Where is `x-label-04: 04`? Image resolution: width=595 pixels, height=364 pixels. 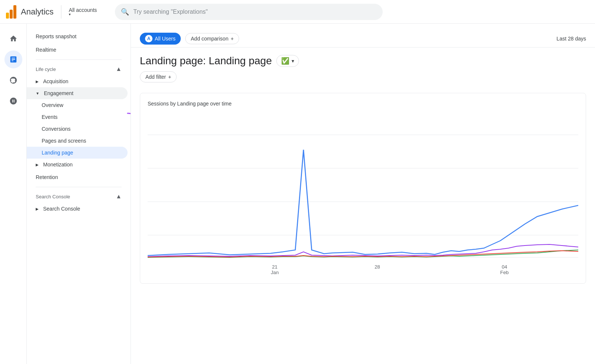 x-label-04: 04 is located at coordinates (504, 267).